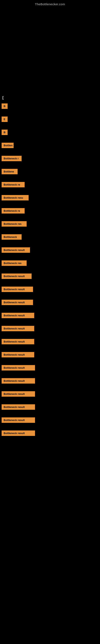 This screenshot has width=100, height=644. I want to click on bottleneck-row: Bottlene, so click(50, 173).